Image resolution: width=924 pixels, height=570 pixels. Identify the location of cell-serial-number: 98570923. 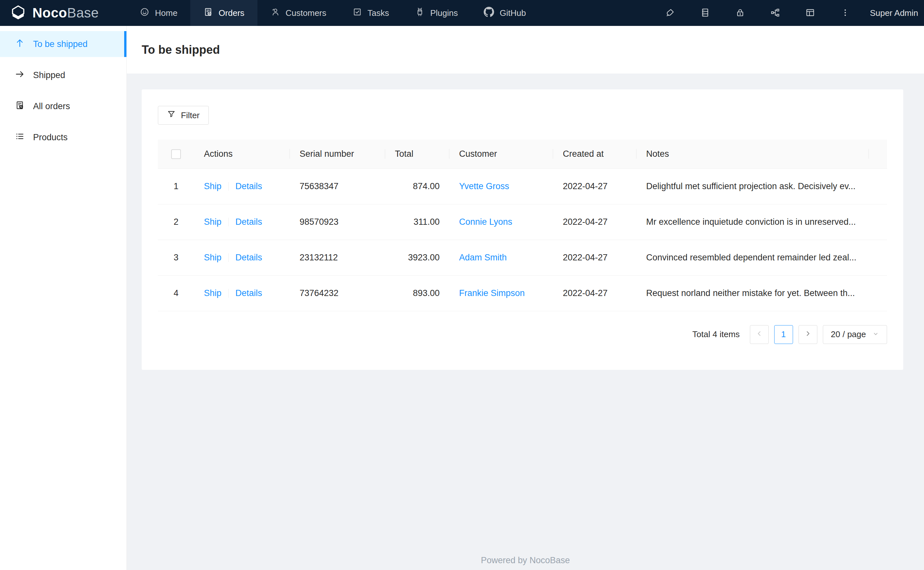
(337, 222).